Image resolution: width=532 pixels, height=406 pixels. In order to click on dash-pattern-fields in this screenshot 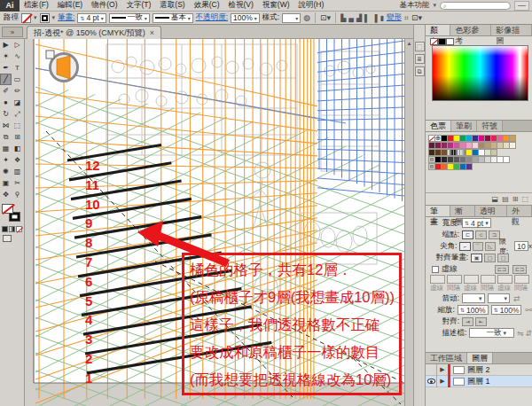, I will do `click(479, 279)`.